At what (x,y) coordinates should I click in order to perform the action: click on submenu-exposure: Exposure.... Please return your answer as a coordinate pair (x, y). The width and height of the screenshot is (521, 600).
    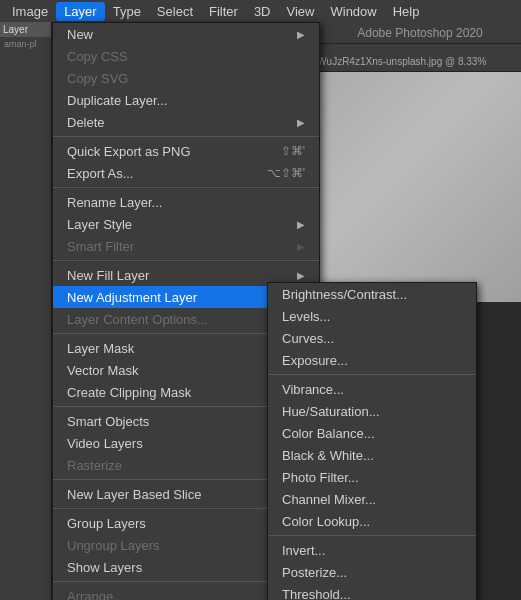
    Looking at the image, I should click on (372, 360).